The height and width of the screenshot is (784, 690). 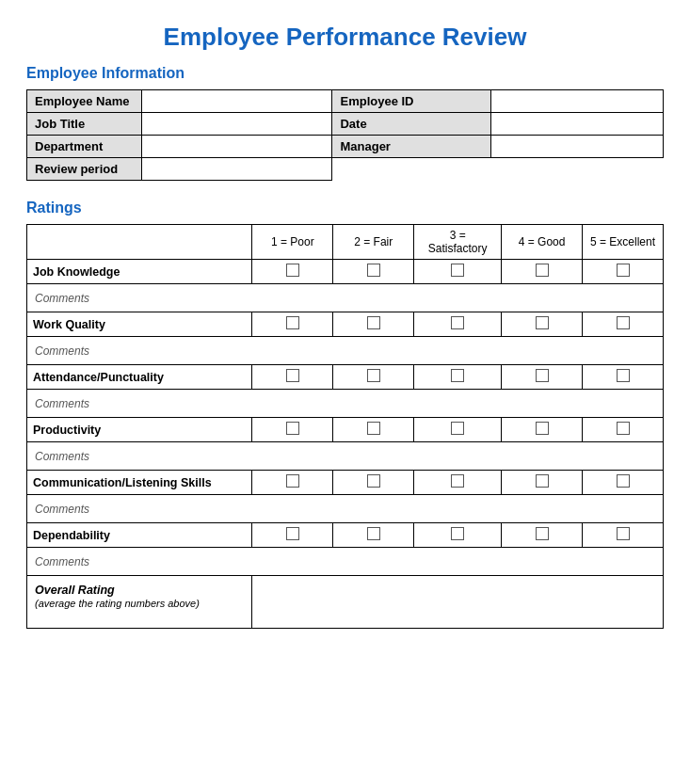 I want to click on review-period-value, so click(x=237, y=169).